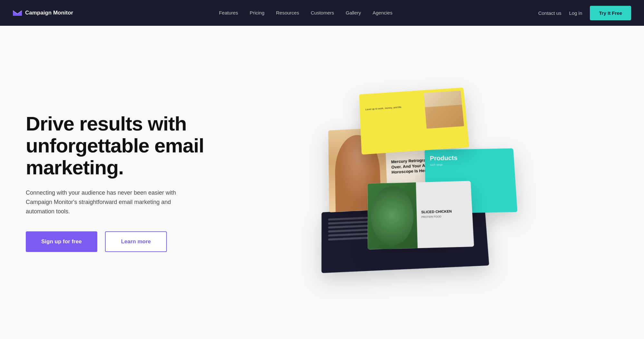  Describe the element at coordinates (119, 146) in the screenshot. I see `hero-title: Drive results with unforgettable email m…` at that location.